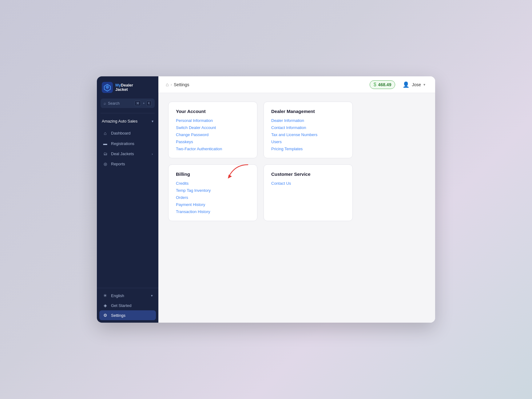 The width and height of the screenshot is (532, 399). I want to click on user-name: Jose, so click(416, 85).